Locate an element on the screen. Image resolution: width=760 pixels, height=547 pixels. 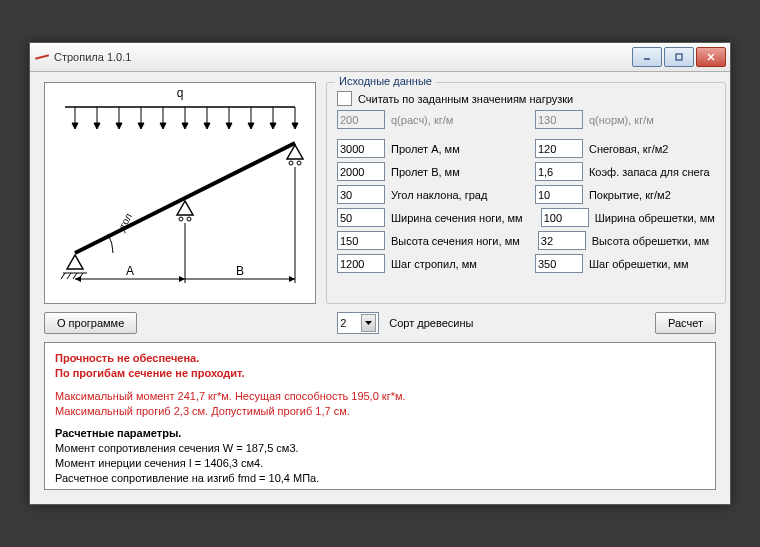
titlebar: Стропила 1.0.1 is located at coordinates (380, 58).